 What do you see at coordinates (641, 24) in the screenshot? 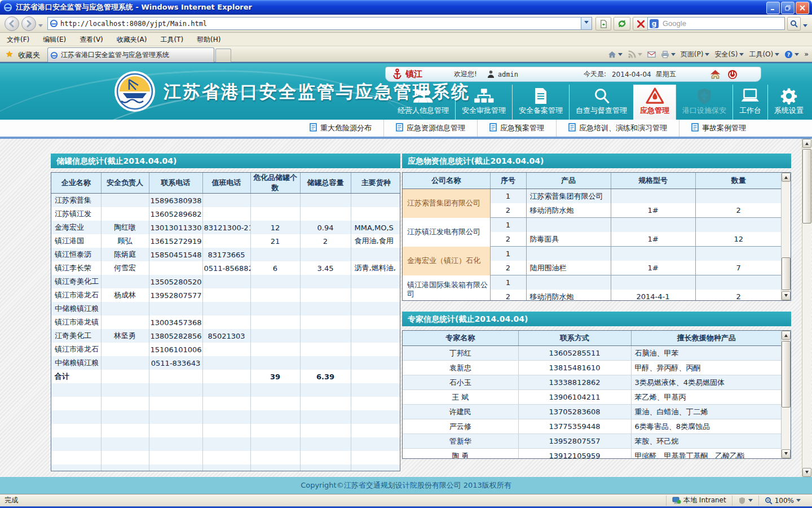
I see `stop-button` at bounding box center [641, 24].